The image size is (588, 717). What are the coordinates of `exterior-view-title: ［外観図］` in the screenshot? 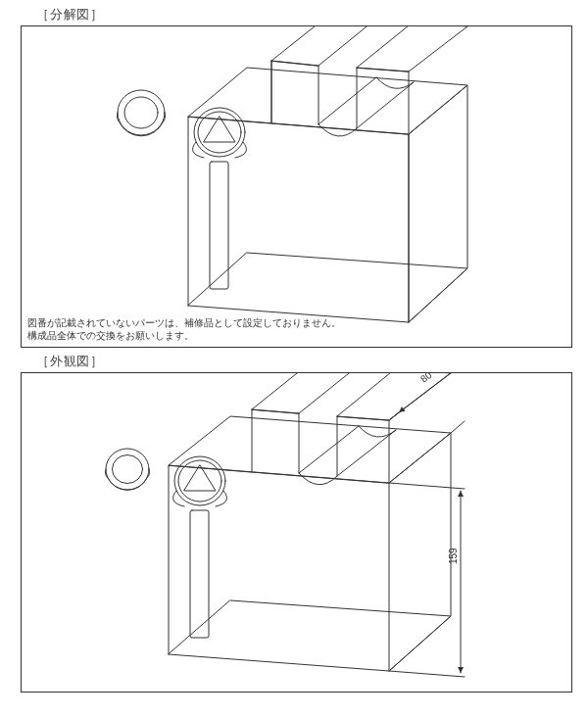 It's located at (71, 362).